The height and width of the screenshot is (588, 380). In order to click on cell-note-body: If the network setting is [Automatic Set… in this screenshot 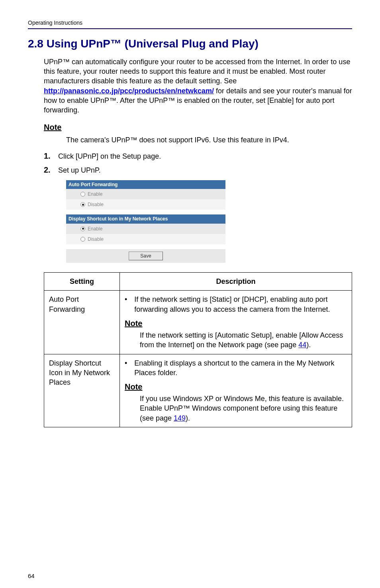, I will do `click(243, 340)`.